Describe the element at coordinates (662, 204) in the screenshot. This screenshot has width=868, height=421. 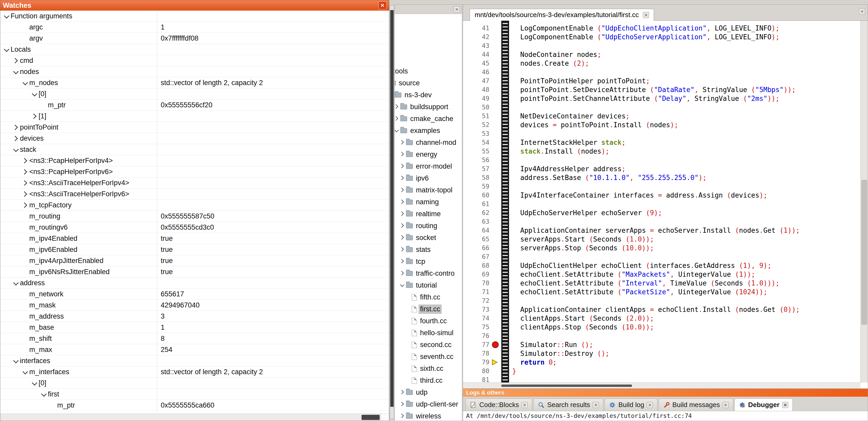
I see `code-line: 61` at that location.